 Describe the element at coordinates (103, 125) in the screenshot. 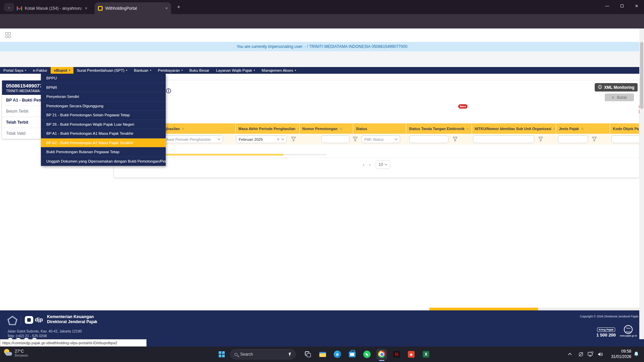

I see `menu-item-bp26: BP 26 - Bukti Pemotongan Wajib Pajak Lua…` at that location.